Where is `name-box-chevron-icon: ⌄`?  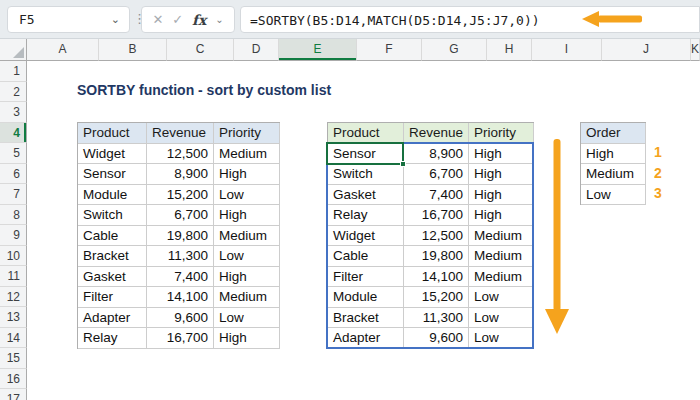 name-box-chevron-icon: ⌄ is located at coordinates (116, 20).